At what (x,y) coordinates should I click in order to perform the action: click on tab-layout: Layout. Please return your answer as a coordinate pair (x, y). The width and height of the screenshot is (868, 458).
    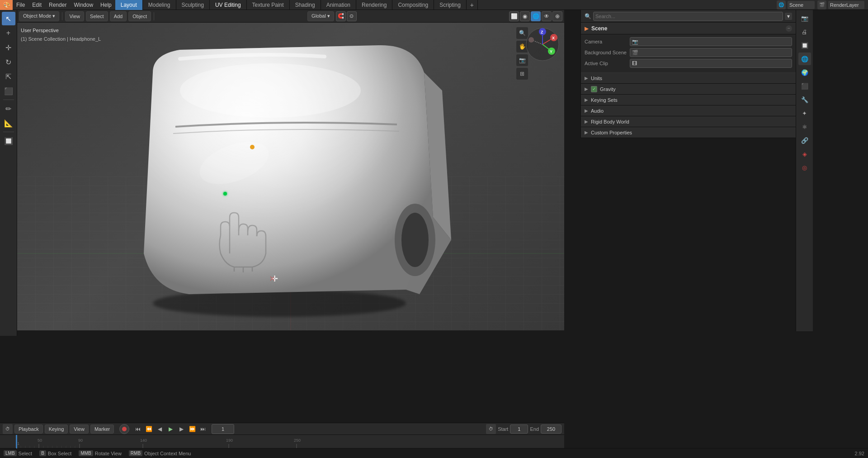
    Looking at the image, I should click on (129, 5).